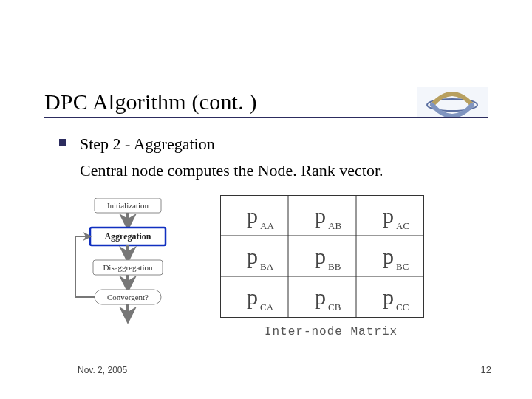 Image resolution: width=532 pixels, height=399 pixels. Describe the element at coordinates (266, 102) in the screenshot. I see `title-row: DPC Algorithm (cont. )` at that location.